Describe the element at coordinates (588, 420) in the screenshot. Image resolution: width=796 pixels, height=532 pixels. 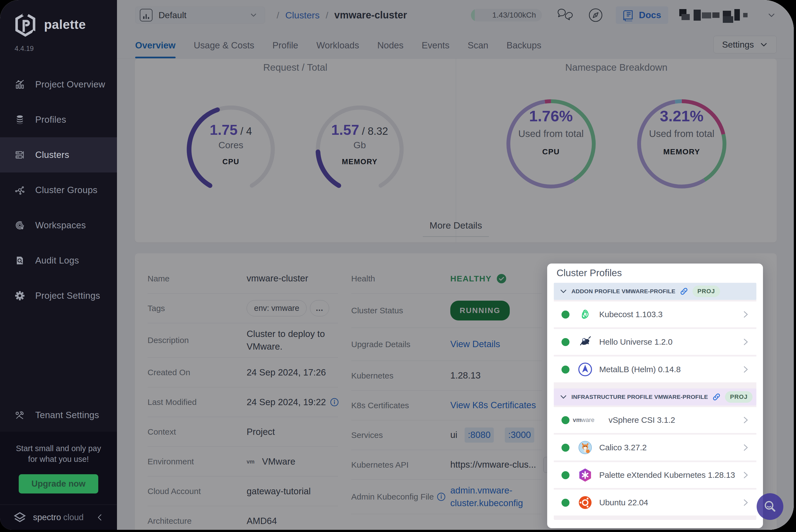
I see `vmware-icon: vm ware` at that location.